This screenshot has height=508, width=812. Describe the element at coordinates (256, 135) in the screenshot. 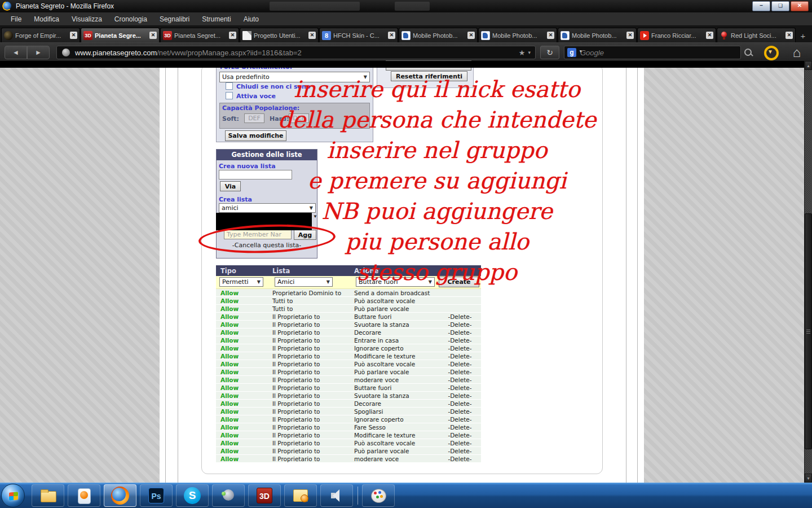

I see `save-changes-button: Salva modifiche` at that location.